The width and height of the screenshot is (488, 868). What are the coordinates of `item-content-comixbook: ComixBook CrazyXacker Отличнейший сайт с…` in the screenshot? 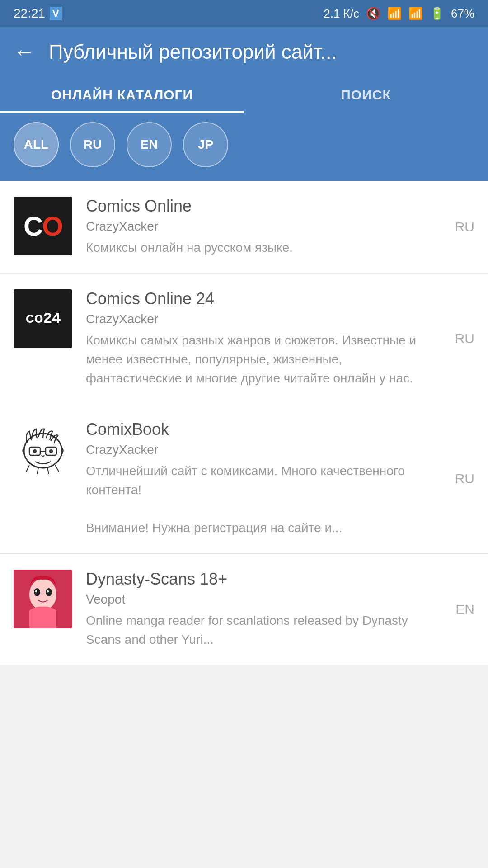 It's located at (261, 479).